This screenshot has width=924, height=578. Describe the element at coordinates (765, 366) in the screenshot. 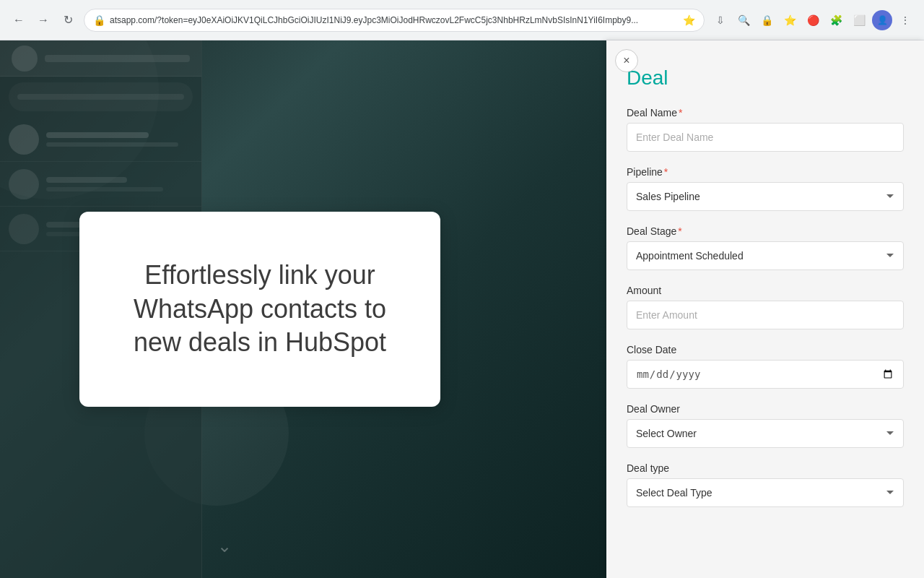

I see `close-date-group: Close Date` at that location.